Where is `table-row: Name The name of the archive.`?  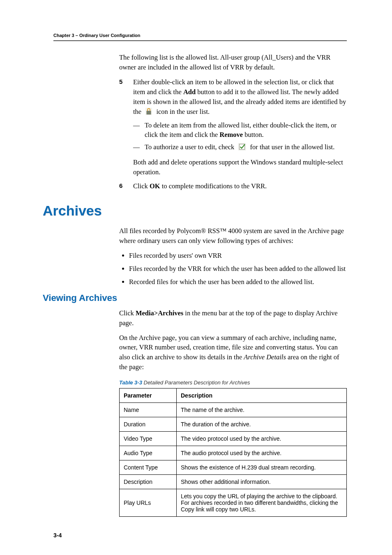 table-row: Name The name of the archive. is located at coordinates (233, 410).